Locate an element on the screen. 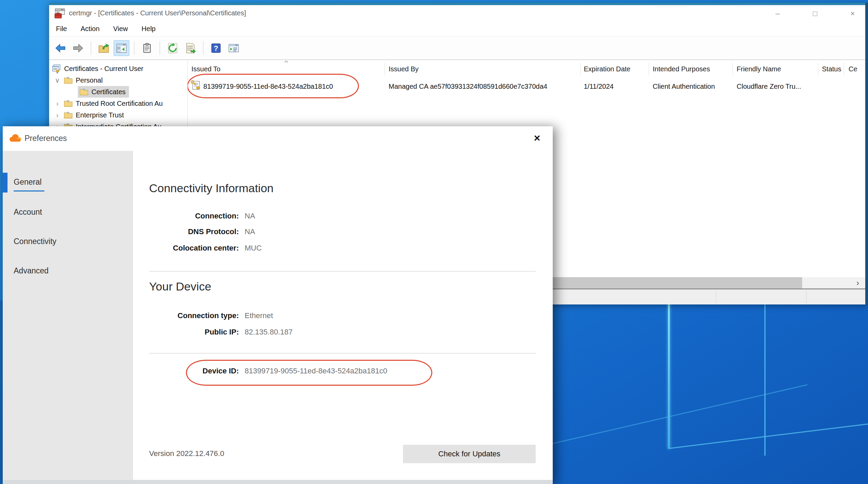 The height and width of the screenshot is (484, 868). tree-item-label: Trusted Root Certification Au is located at coordinates (119, 104).